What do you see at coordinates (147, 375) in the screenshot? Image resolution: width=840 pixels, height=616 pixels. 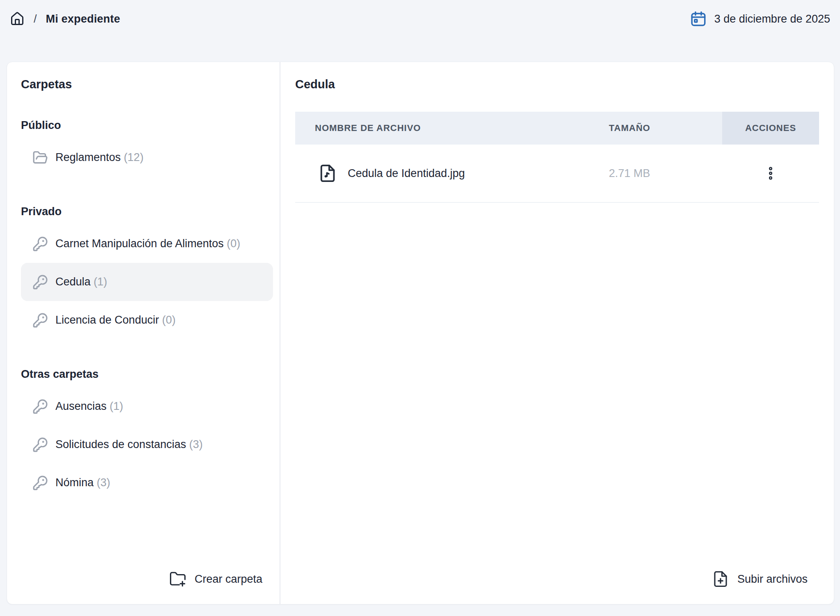 I see `section-label-otras: Otras carpetas` at bounding box center [147, 375].